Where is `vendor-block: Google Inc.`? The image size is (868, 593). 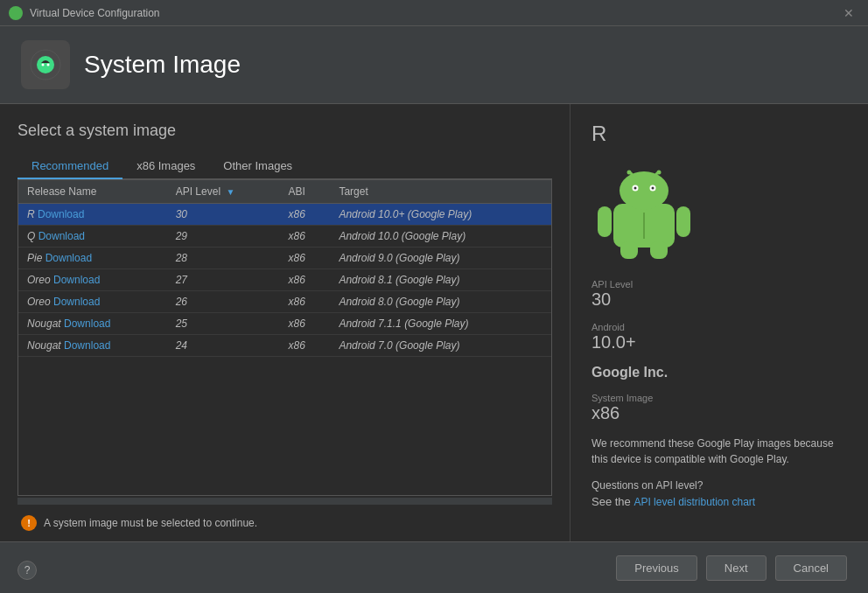 vendor-block: Google Inc. is located at coordinates (719, 373).